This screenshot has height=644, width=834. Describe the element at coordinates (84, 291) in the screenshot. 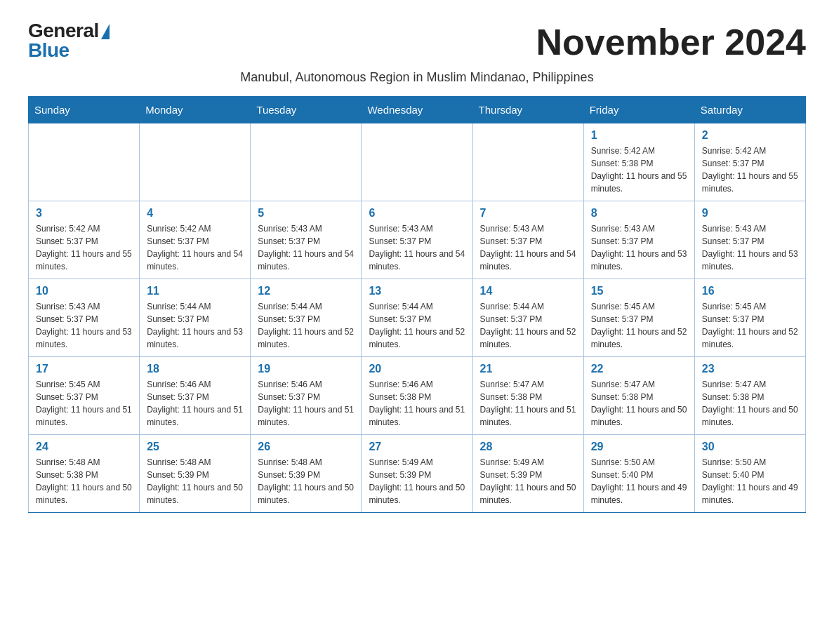

I see `day-number: 10` at that location.